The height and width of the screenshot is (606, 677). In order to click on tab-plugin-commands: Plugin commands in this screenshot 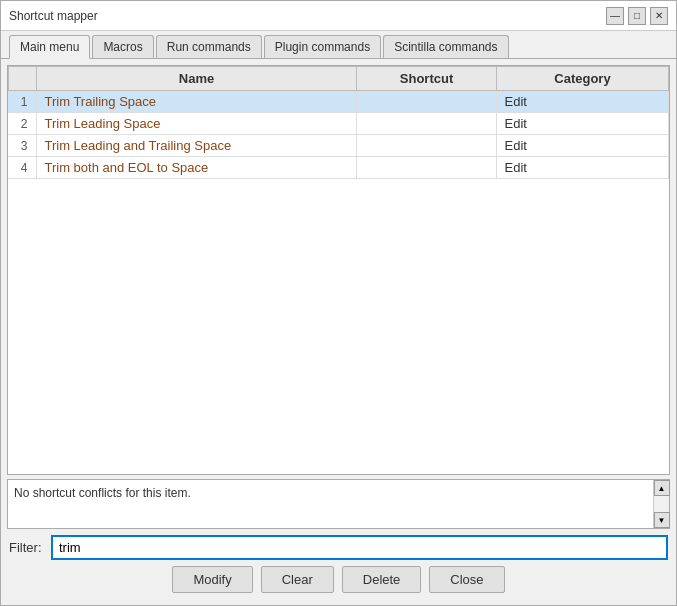, I will do `click(322, 46)`.